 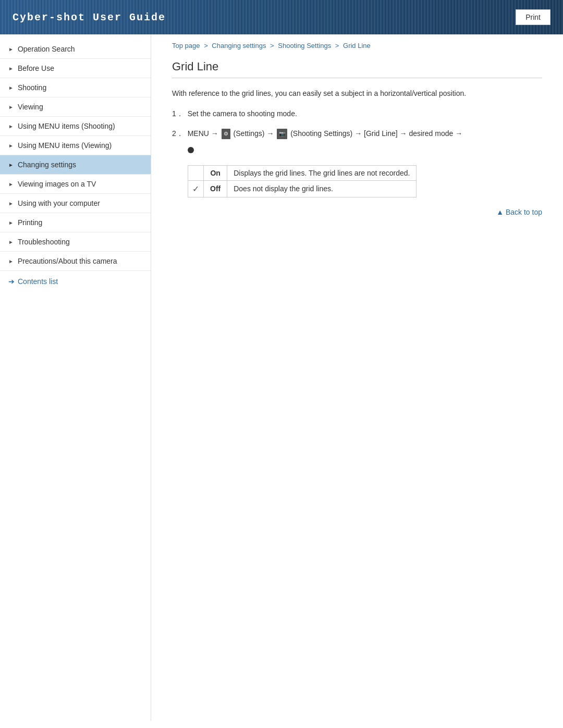 What do you see at coordinates (226, 134) in the screenshot?
I see `settings-icon: ⚙` at bounding box center [226, 134].